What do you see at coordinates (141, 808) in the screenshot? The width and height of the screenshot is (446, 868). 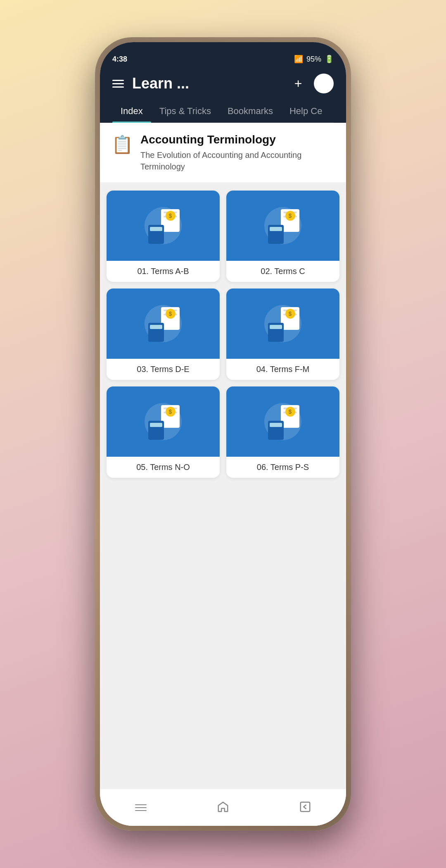 I see `menu-icon` at bounding box center [141, 808].